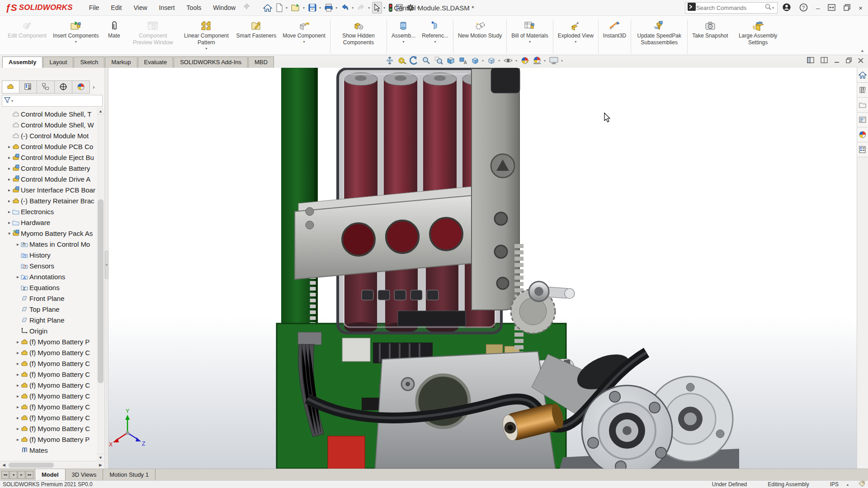 The height and width of the screenshot is (488, 868). I want to click on apply-scene-icon, so click(537, 61).